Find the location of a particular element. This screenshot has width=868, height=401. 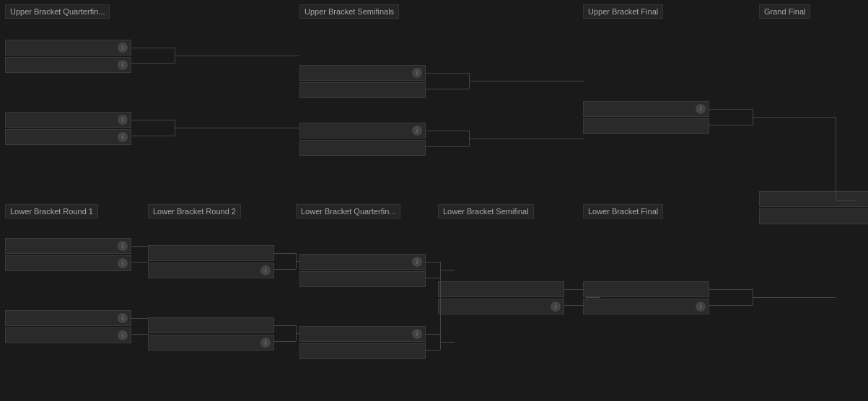

uq-match1: i i is located at coordinates (68, 57).